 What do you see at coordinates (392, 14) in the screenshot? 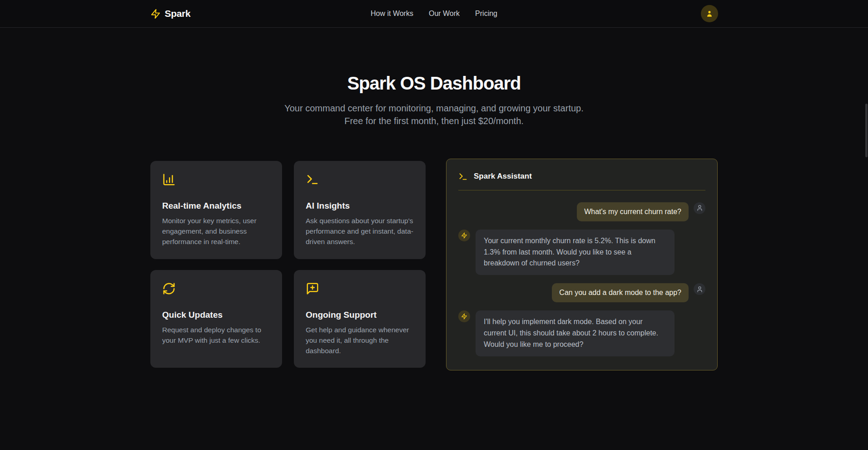
I see `nav-link-how-it-works: How it Works` at bounding box center [392, 14].